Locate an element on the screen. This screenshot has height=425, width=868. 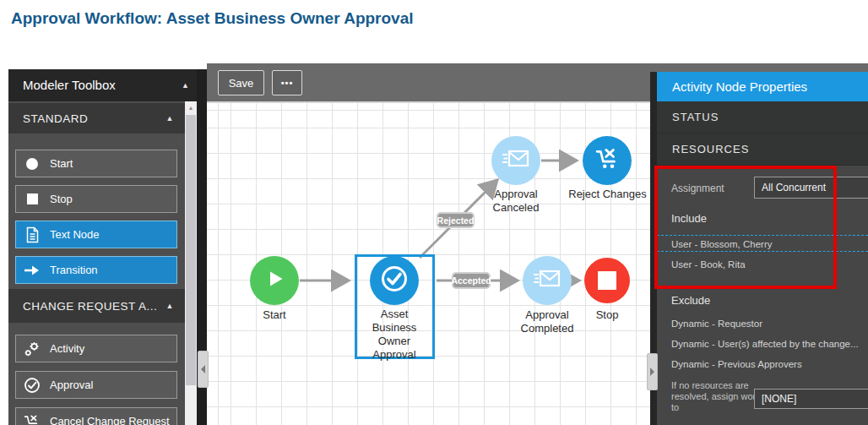
node-label-reject-changes: Reject Changes is located at coordinates (608, 194).